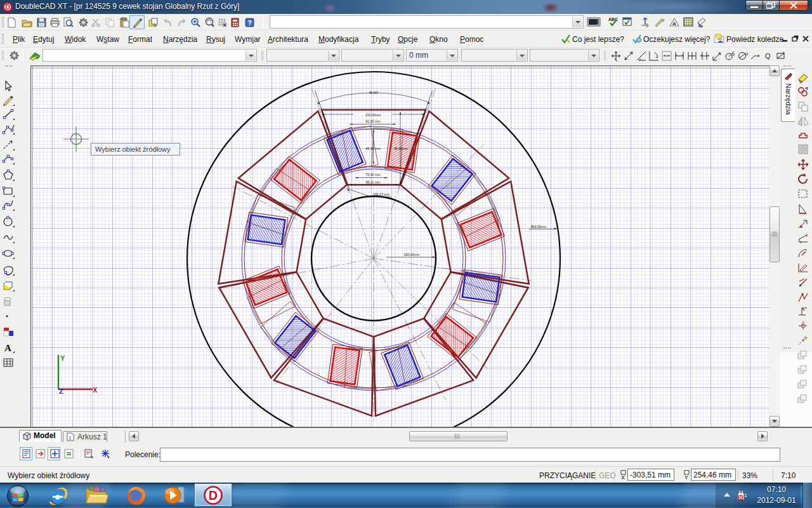 This screenshot has width=812, height=508. What do you see at coordinates (613, 19) in the screenshot?
I see `svg-text: ABC` at bounding box center [613, 19].